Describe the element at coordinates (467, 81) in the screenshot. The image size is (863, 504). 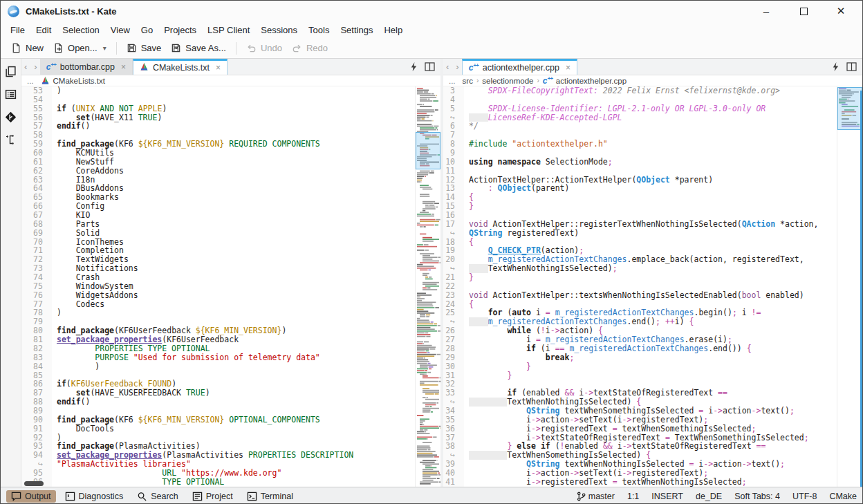
I see `breadcrumb-item-src: src` at that location.